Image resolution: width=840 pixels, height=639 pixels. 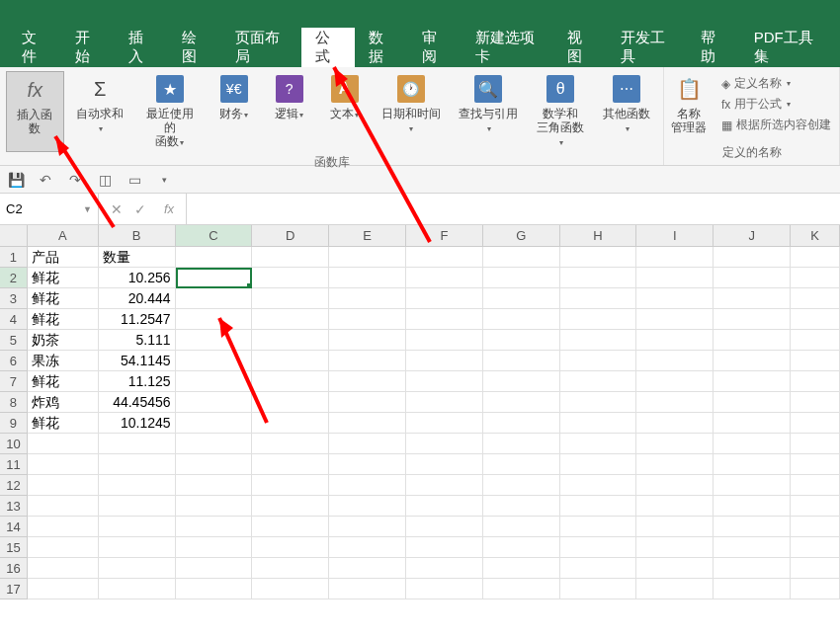 I want to click on cell-H7, so click(x=599, y=381).